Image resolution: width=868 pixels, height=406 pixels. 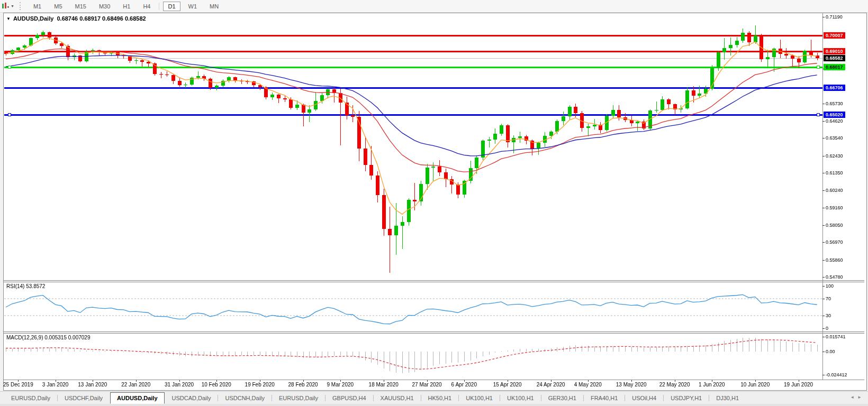 What do you see at coordinates (434, 405) in the screenshot?
I see `status-strip` at bounding box center [434, 405].